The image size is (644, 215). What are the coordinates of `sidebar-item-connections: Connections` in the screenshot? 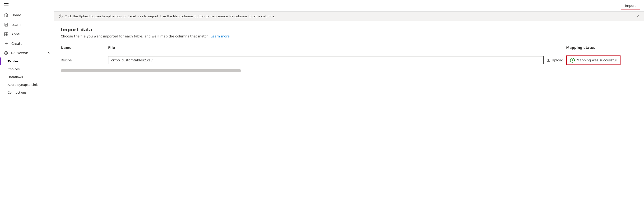 It's located at (27, 92).